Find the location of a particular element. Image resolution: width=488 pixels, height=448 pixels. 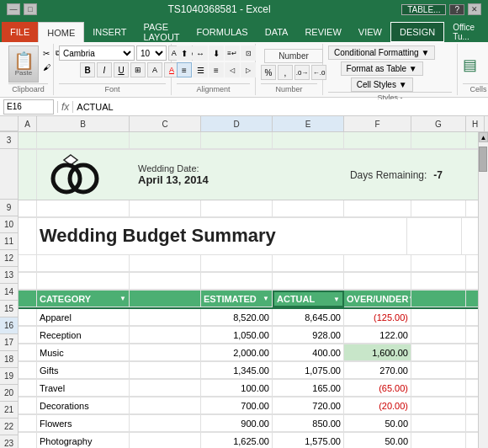

cell-f24-overunder: 50.00 is located at coordinates (378, 440).